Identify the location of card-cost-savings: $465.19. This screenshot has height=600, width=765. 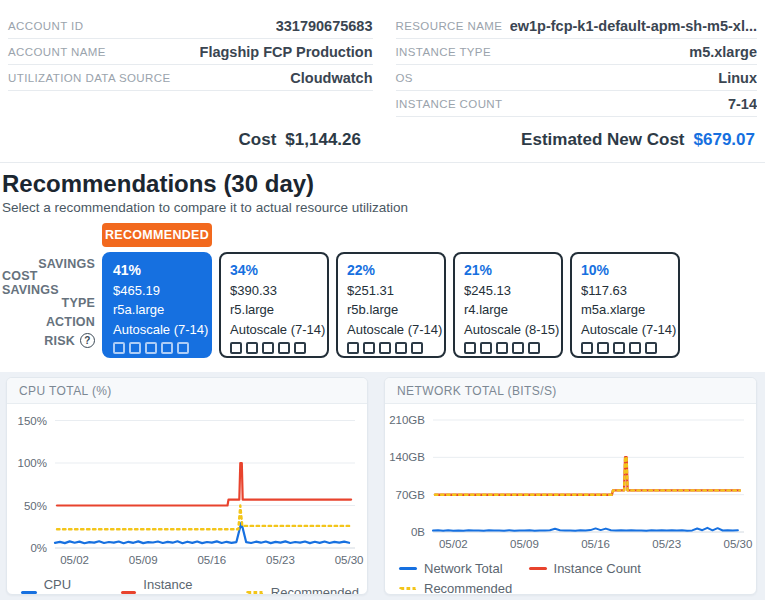
(157, 291).